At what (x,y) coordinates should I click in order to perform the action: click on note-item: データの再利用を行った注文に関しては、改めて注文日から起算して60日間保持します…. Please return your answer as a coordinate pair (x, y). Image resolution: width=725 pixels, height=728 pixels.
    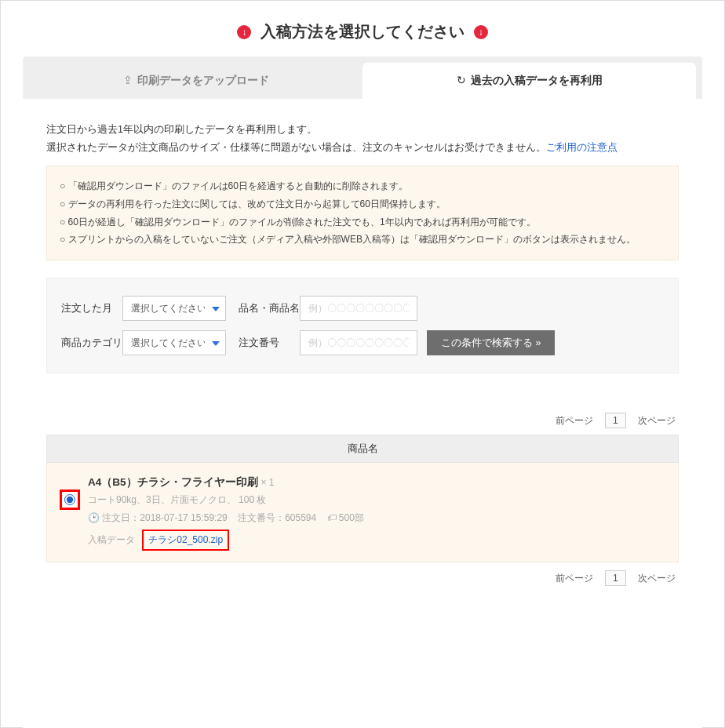
    Looking at the image, I should click on (362, 204).